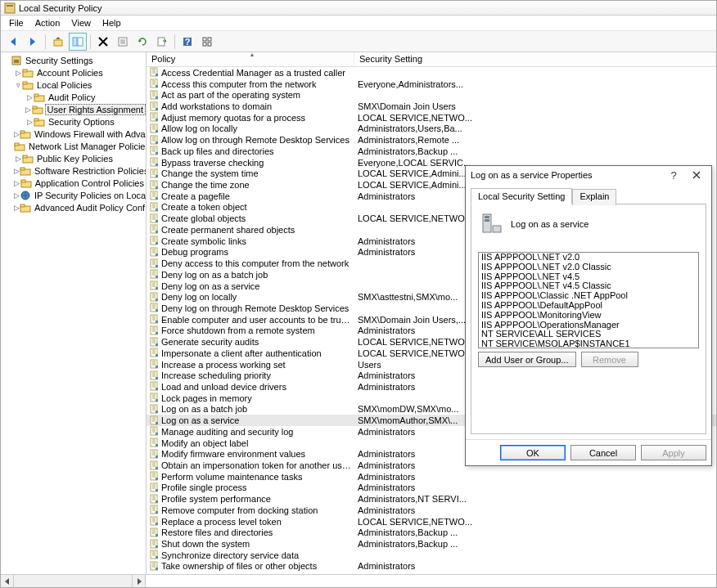  What do you see at coordinates (431, 151) in the screenshot?
I see `list-row: Back up files and directoriesAdministrat…` at bounding box center [431, 151].